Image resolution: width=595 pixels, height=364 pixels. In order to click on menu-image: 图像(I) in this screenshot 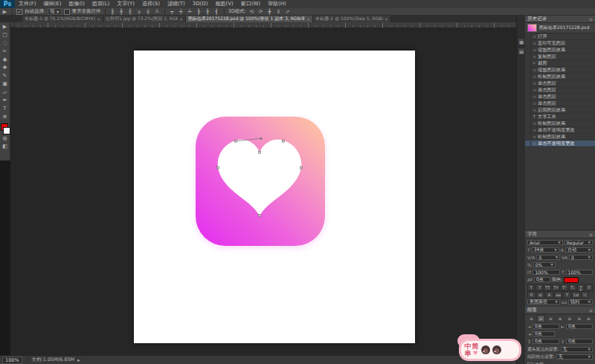, I will do `click(77, 4)`.